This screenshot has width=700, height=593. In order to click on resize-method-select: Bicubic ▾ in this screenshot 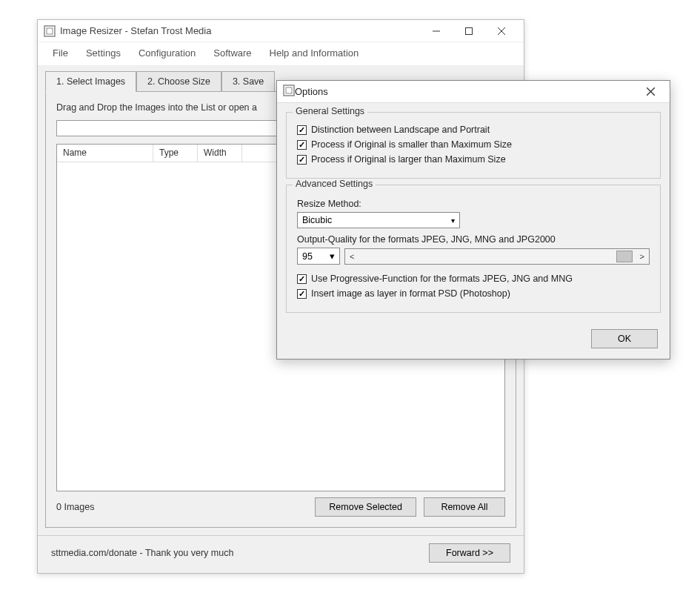, I will do `click(379, 220)`.